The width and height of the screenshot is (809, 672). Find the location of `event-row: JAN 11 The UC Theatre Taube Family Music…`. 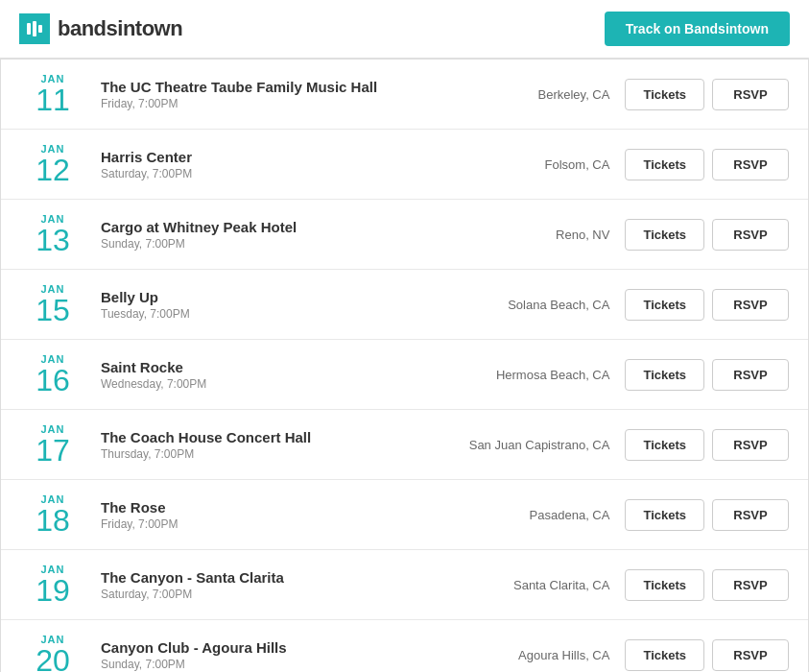

event-row: JAN 11 The UC Theatre Taube Family Music… is located at coordinates (405, 94).